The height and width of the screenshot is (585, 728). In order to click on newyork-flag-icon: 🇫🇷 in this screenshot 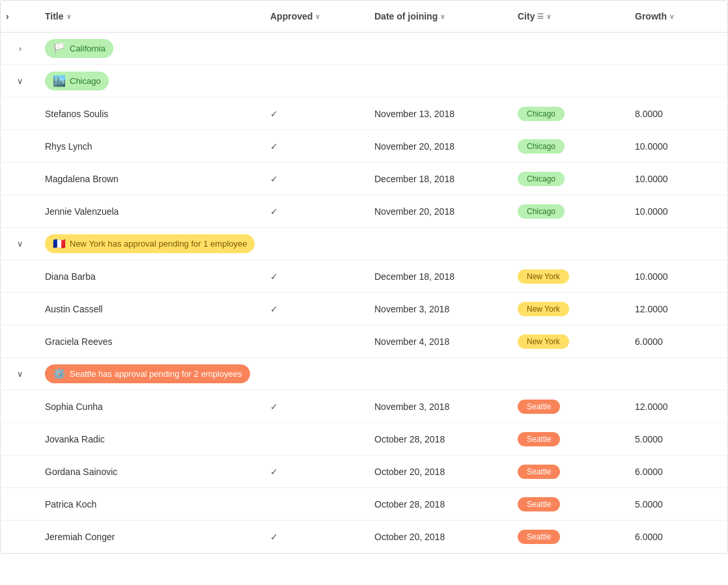, I will do `click(59, 243)`.